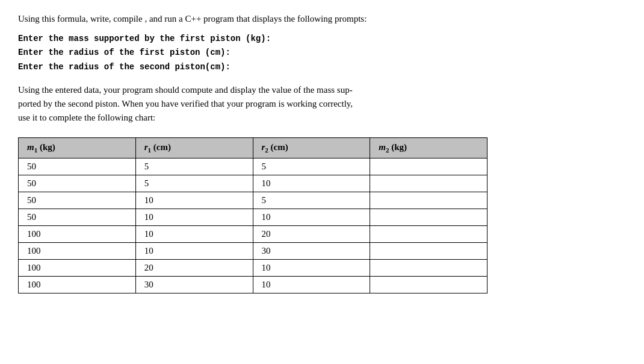 The width and height of the screenshot is (644, 364). I want to click on header-r2: r2 (cm), so click(312, 148).